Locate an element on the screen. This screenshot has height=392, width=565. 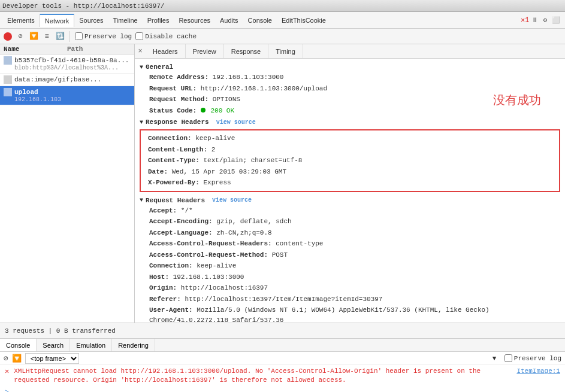
status-code-value: 200 OK is located at coordinates (222, 111).